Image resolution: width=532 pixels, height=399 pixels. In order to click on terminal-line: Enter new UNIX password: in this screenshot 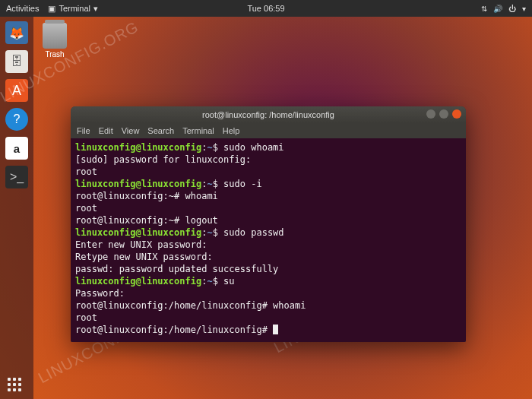, I will do `click(268, 245)`.